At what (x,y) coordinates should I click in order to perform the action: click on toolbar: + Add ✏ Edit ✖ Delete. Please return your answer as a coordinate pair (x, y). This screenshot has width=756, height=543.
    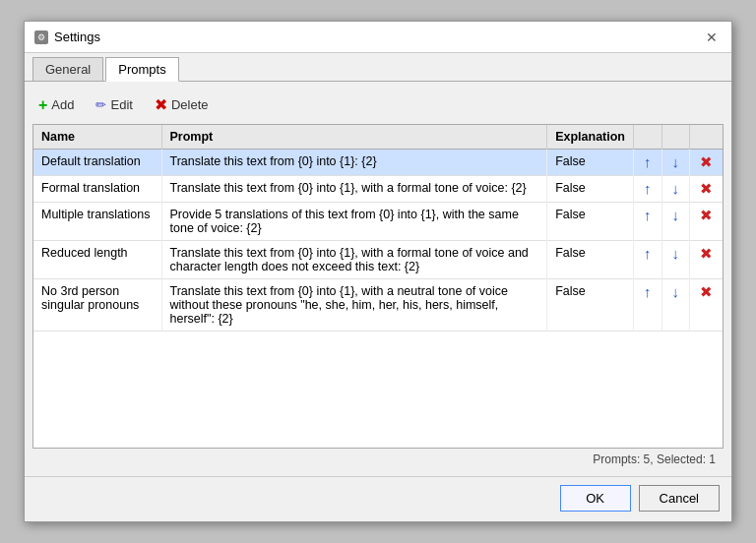
    Looking at the image, I should click on (378, 106).